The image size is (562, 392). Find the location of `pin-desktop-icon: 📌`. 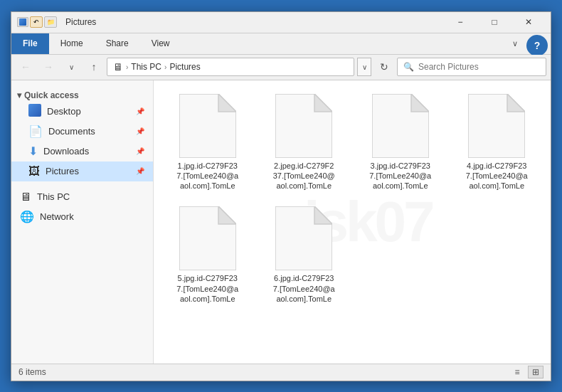

pin-desktop-icon: 📌 is located at coordinates (140, 111).